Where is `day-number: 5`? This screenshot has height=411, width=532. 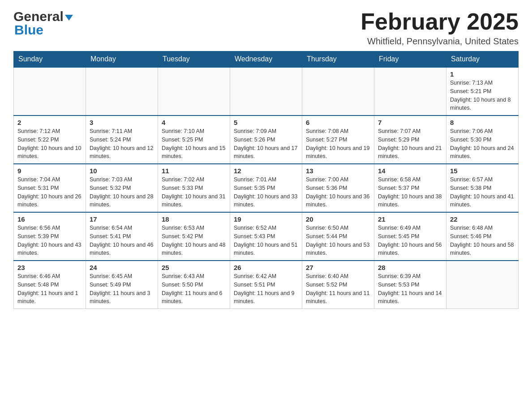 day-number: 5 is located at coordinates (266, 123).